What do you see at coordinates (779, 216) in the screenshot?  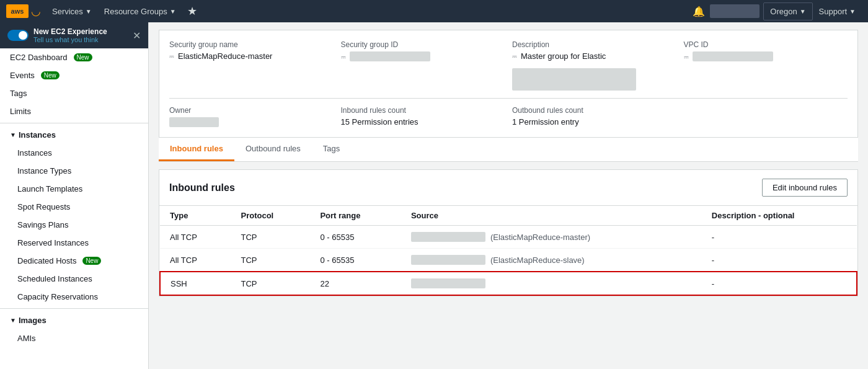 I see `col-header-description: Description - optional` at bounding box center [779, 216].